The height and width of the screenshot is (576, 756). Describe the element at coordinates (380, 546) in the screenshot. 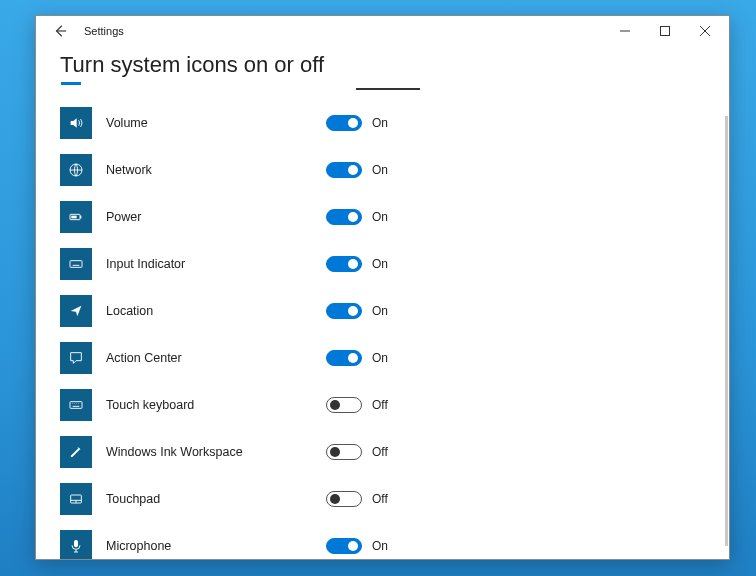

I see `toggle-state-microphone: On` at that location.